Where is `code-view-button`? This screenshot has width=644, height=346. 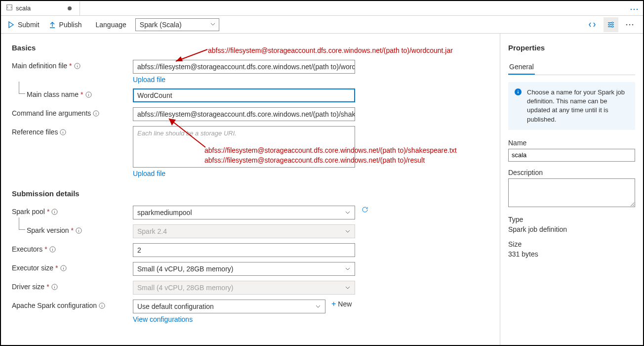
code-view-button is located at coordinates (592, 25).